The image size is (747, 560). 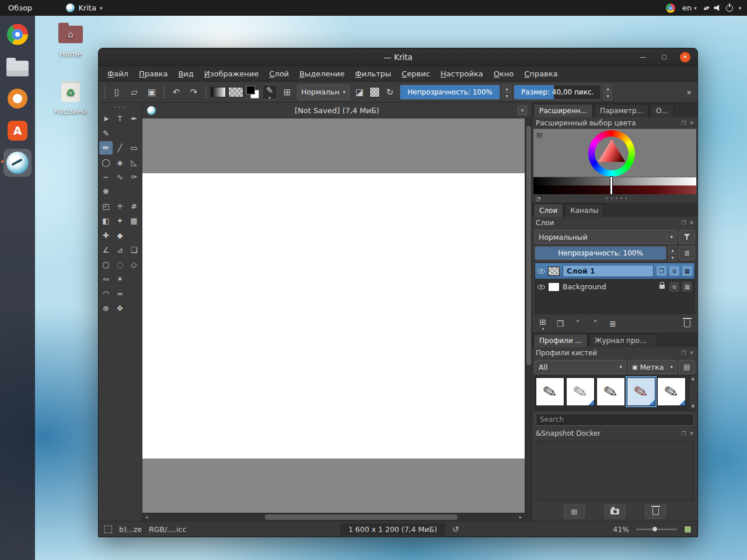 I want to click on layer-properties-button: ≣, so click(x=613, y=324).